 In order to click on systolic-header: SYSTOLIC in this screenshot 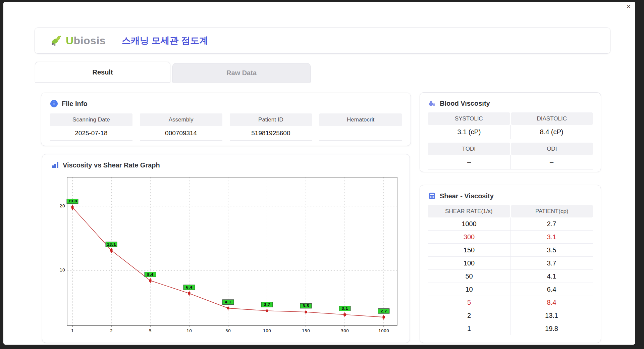, I will do `click(469, 119)`.